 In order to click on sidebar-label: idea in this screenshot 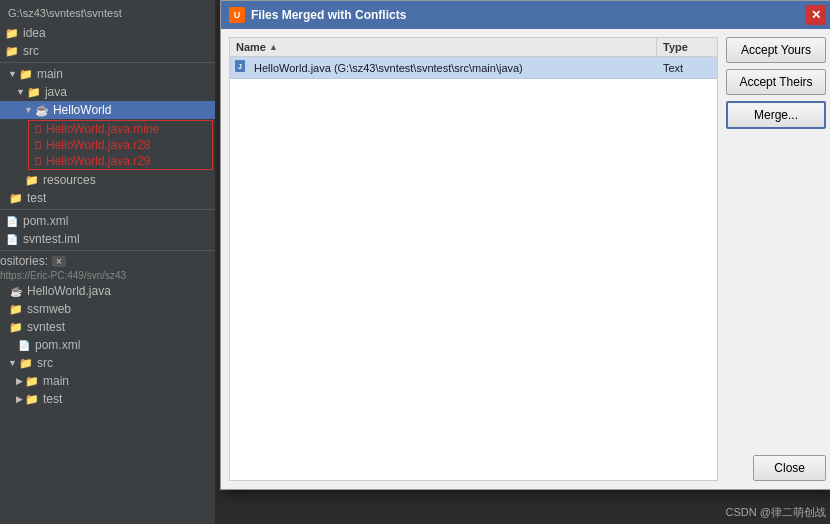, I will do `click(34, 33)`.